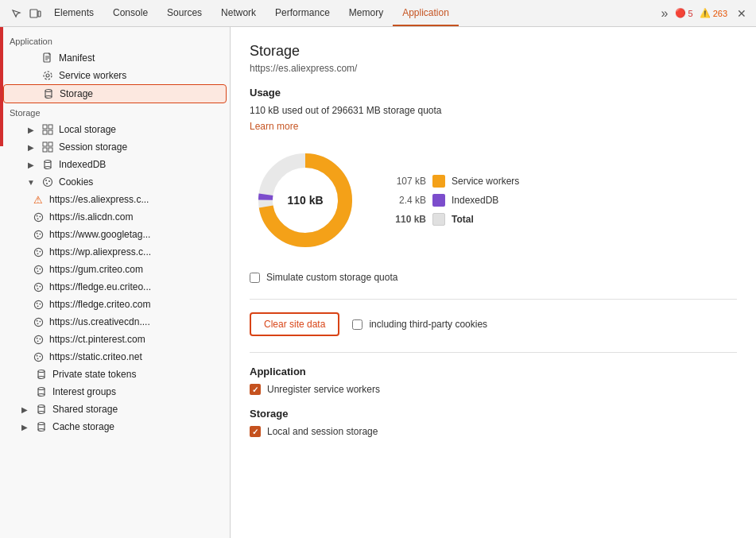 Image resolution: width=756 pixels, height=538 pixels. Describe the element at coordinates (426, 13) in the screenshot. I see `tab-application: Application` at that location.